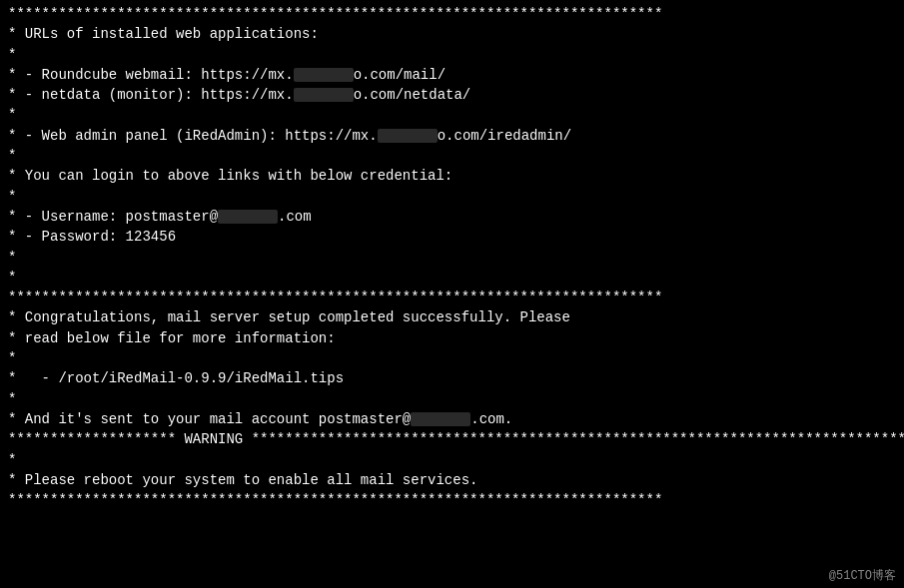 This screenshot has height=588, width=904. I want to click on filepath-line: * - /root/iRedMail-0.9.9/iRedMail.tips, so click(452, 378).